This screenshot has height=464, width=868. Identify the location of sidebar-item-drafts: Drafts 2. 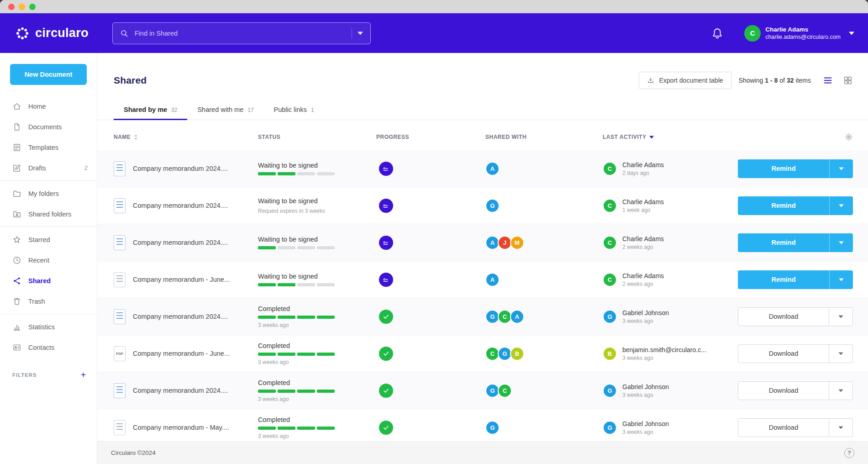
(48, 168).